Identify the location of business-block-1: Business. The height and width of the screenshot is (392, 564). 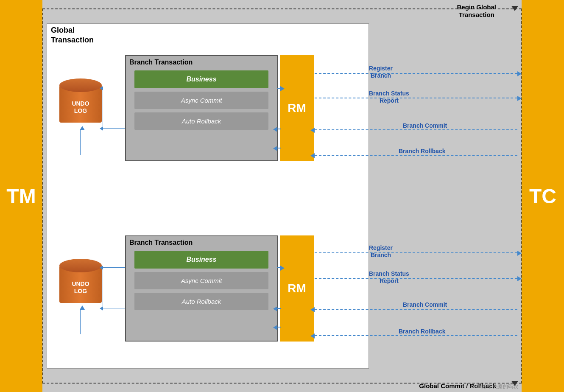
(201, 79).